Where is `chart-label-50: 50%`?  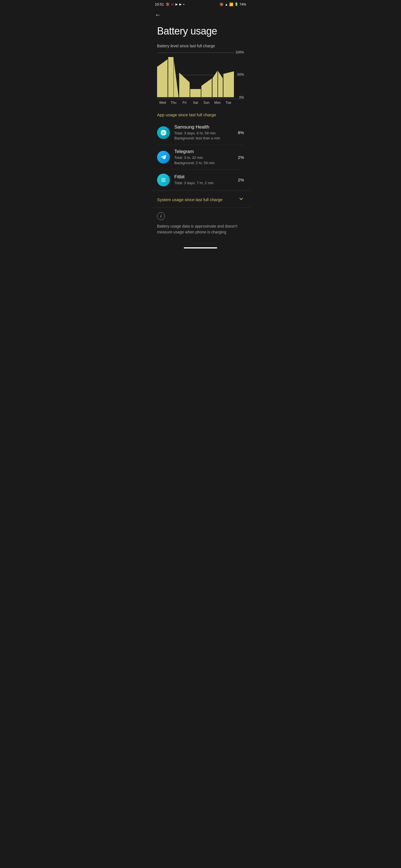 chart-label-50: 50% is located at coordinates (240, 74).